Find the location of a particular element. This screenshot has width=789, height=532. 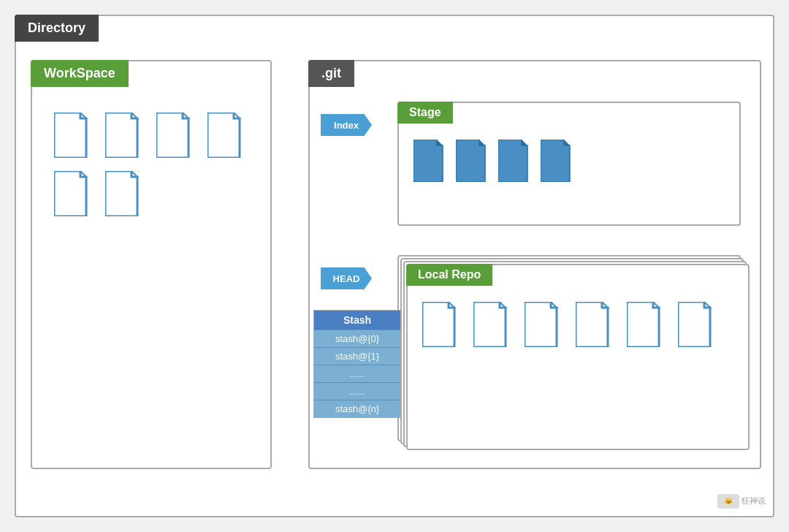

stage-box: Stage is located at coordinates (569, 164).